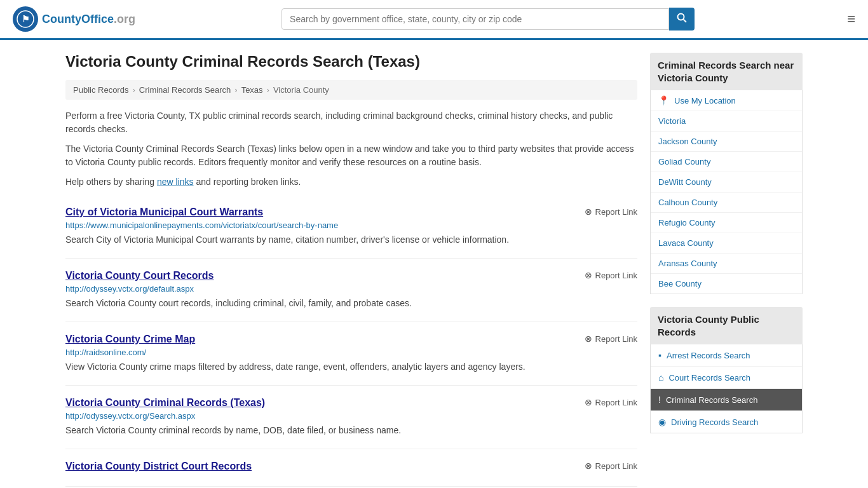  I want to click on record-link-1: ⌂ Court Records Search, so click(726, 377).